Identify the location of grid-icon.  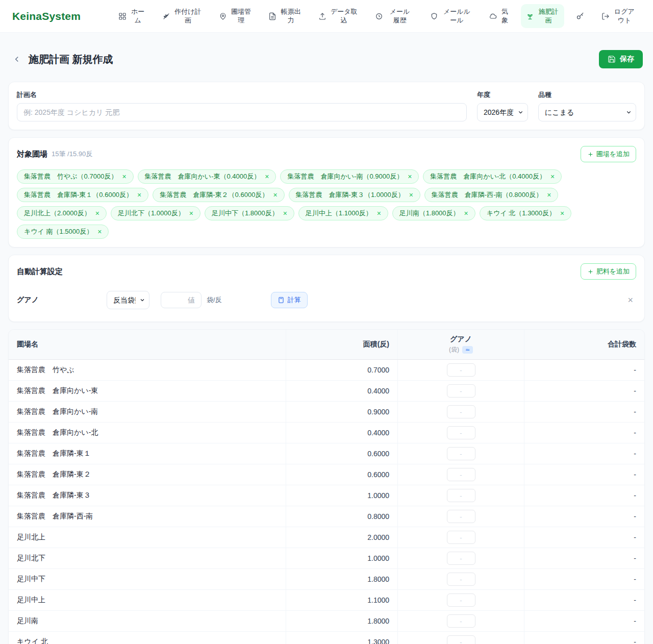
(122, 16).